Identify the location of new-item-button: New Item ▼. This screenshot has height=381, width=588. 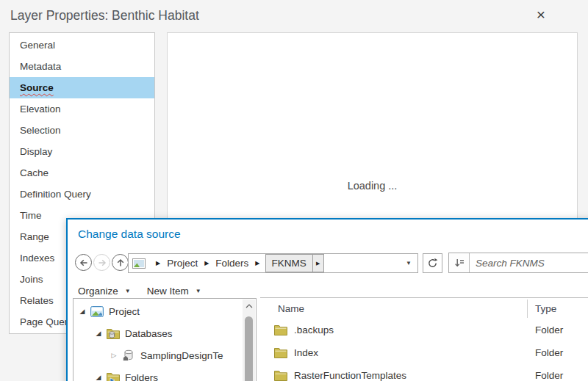
(174, 291).